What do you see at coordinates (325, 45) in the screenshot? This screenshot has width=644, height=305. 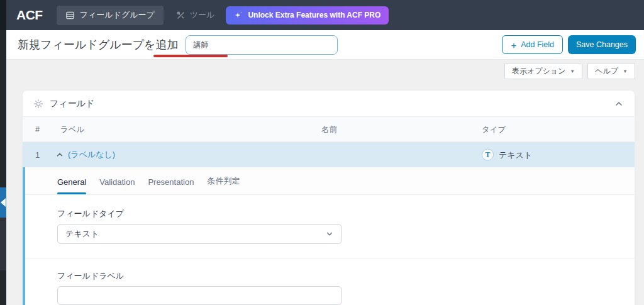 I see `page-header: 新規フィールドグループを追加 + Add Field Save Changes` at bounding box center [325, 45].